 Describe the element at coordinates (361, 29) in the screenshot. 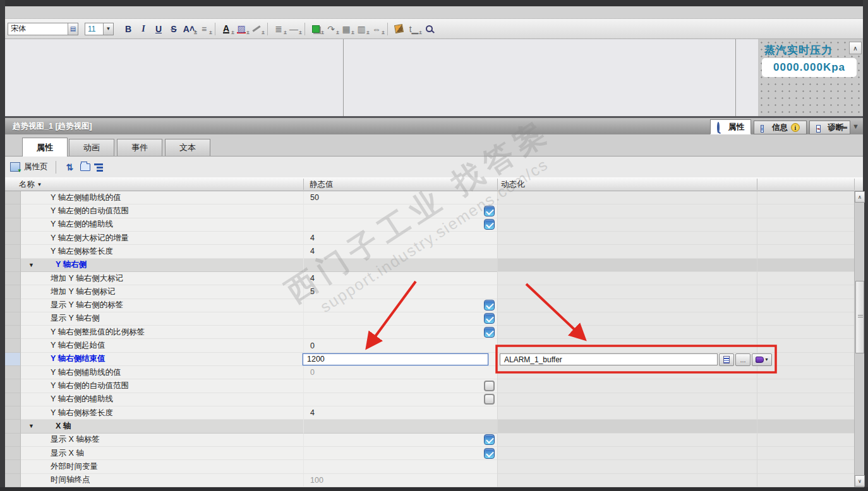

I see `distribute-icon: ▥` at that location.